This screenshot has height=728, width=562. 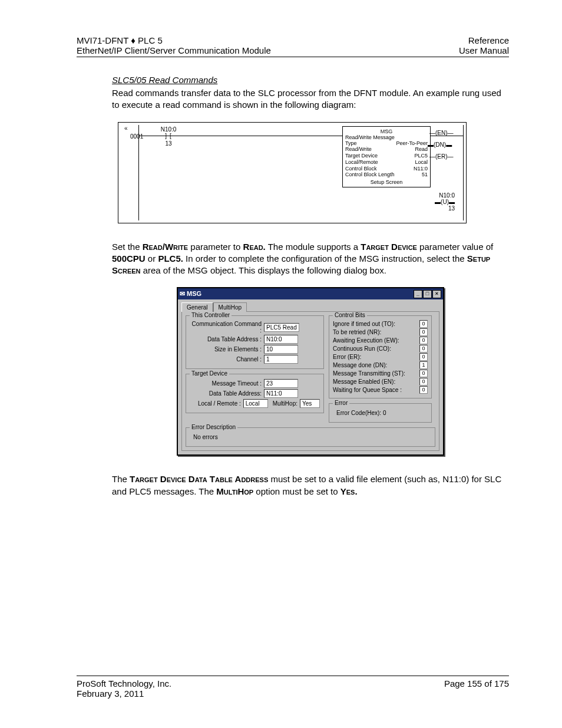 I want to click on error-desc-text: No errors, so click(x=310, y=437).